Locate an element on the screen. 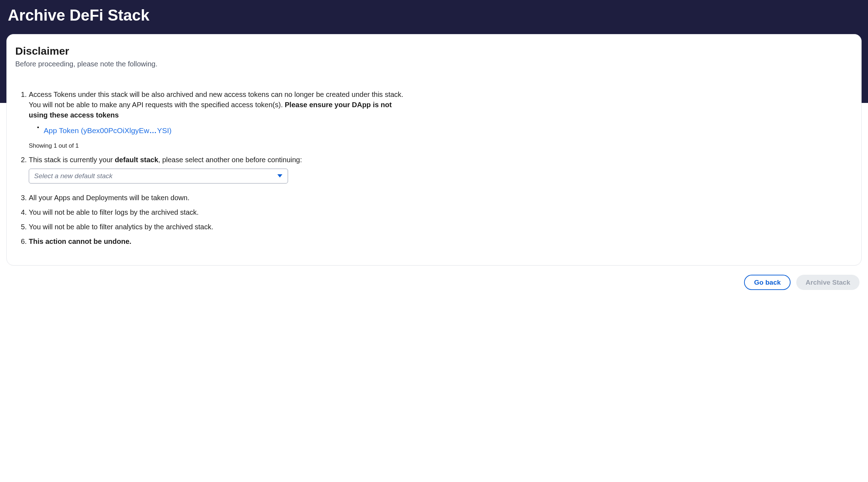  app-token-link: App Token (yBex00PcOiXlgyEw…YSI) is located at coordinates (108, 131).